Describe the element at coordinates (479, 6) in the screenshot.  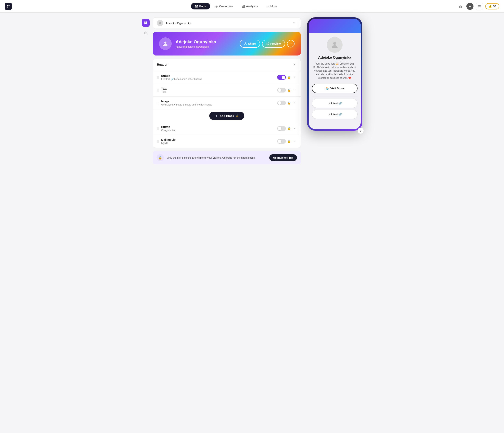
I see `menu-btn` at that location.